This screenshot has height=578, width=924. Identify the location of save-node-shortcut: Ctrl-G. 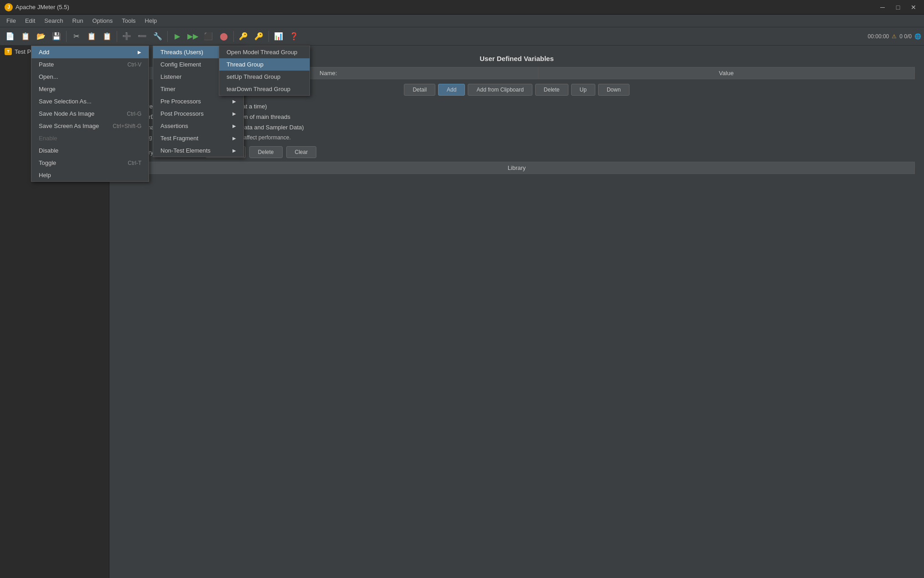
(134, 114).